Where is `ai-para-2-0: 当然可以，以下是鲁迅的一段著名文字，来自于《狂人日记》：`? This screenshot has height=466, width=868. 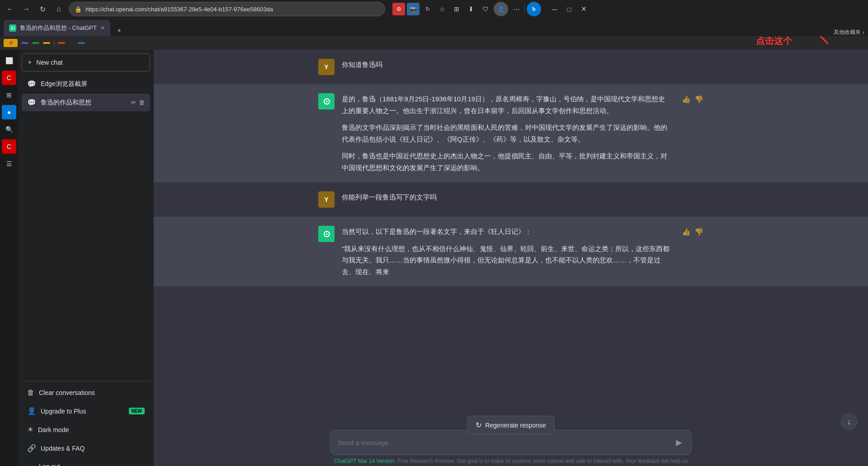 ai-para-2-0: 当然可以，以下是鲁迅的一段著名文字，来自于《狂人日记》： is located at coordinates (506, 232).